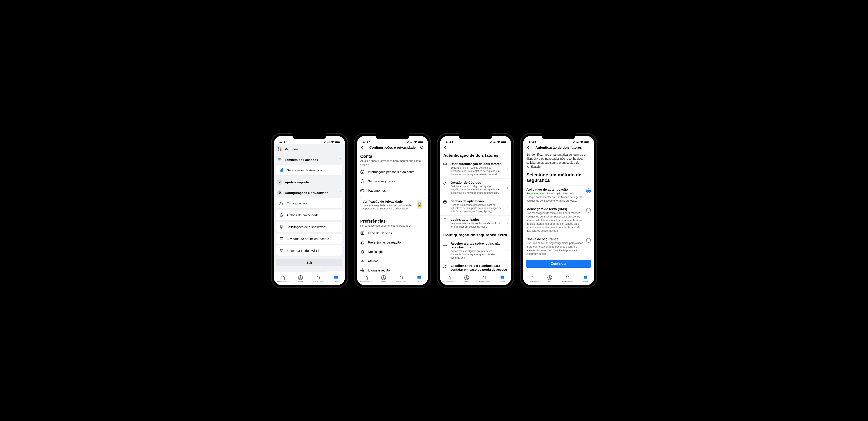 The image size is (868, 421). Describe the element at coordinates (280, 193) in the screenshot. I see `gear-icon: ⚙` at that location.